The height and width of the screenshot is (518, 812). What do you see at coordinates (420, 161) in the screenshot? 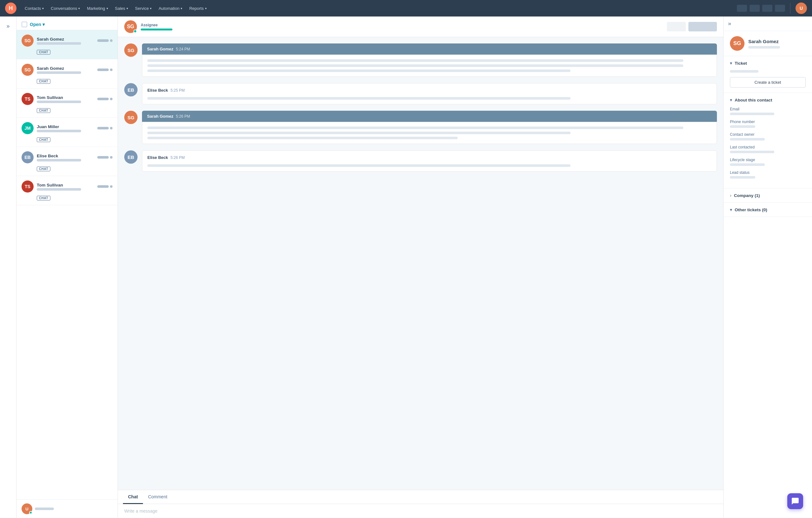
I see `message-block: EB Elise Beck 5:26 PM` at bounding box center [420, 161].